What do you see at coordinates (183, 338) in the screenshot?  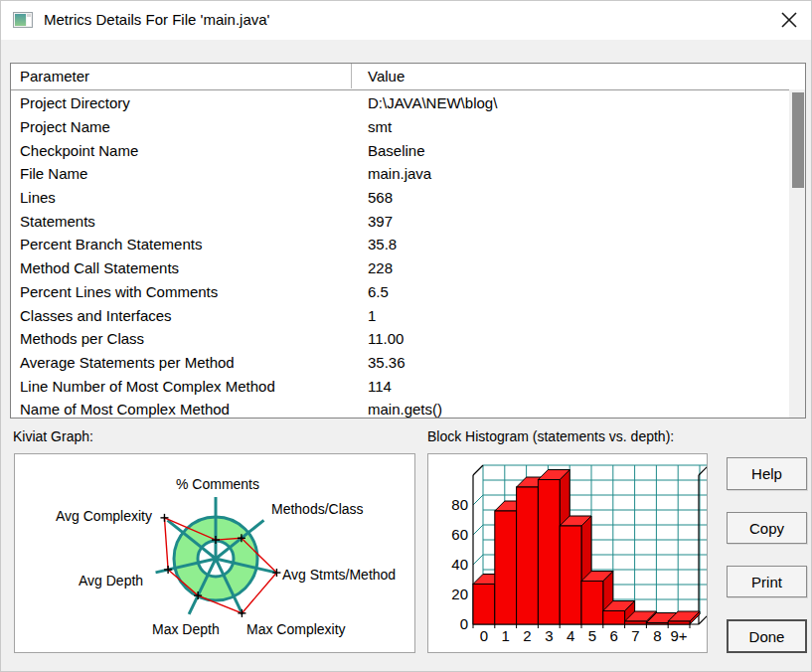 I see `param-cell: Methods per Class` at bounding box center [183, 338].